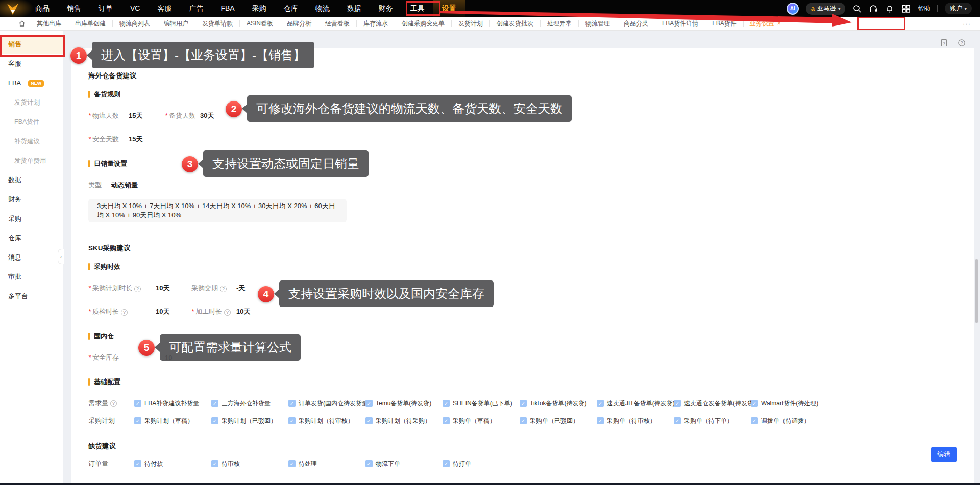 The width and height of the screenshot is (980, 485). What do you see at coordinates (376, 23) in the screenshot?
I see `tab-item: 库存流水` at bounding box center [376, 23].